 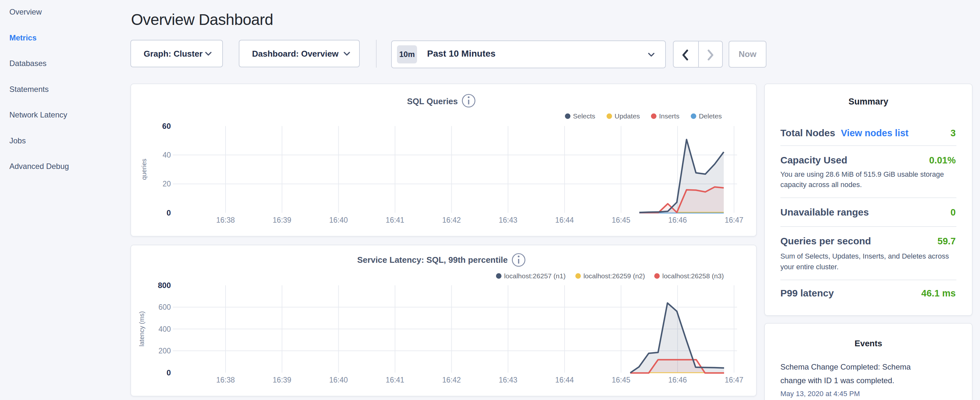 I want to click on svg-text: localhost:26258 (n3), so click(x=693, y=276).